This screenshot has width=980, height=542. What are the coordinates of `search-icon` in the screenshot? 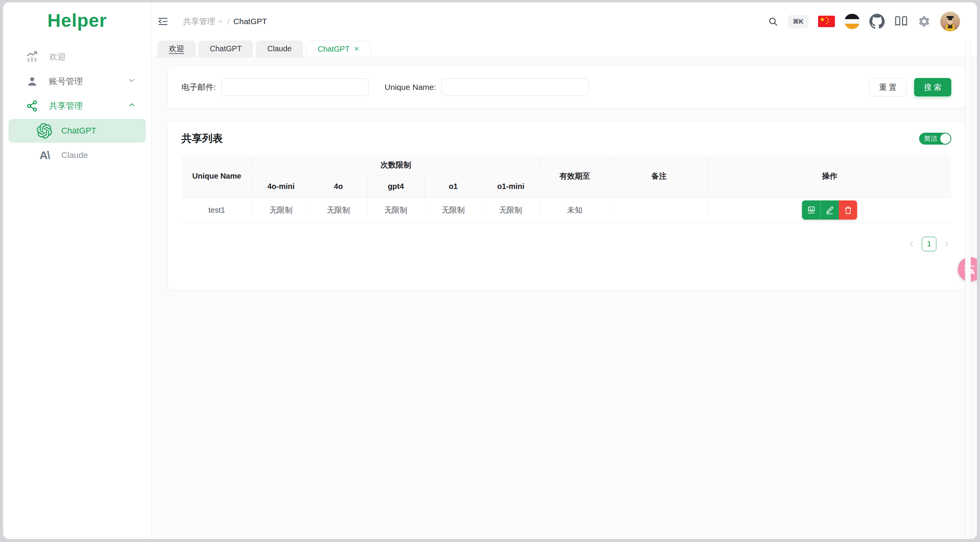 It's located at (773, 21).